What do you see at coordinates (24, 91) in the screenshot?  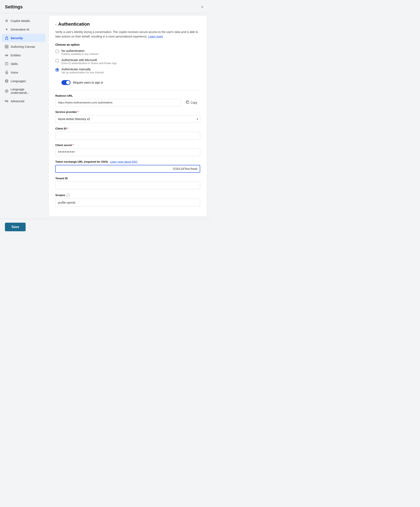 I see `sidebar-item-language-understanding: Language understandi...` at bounding box center [24, 91].